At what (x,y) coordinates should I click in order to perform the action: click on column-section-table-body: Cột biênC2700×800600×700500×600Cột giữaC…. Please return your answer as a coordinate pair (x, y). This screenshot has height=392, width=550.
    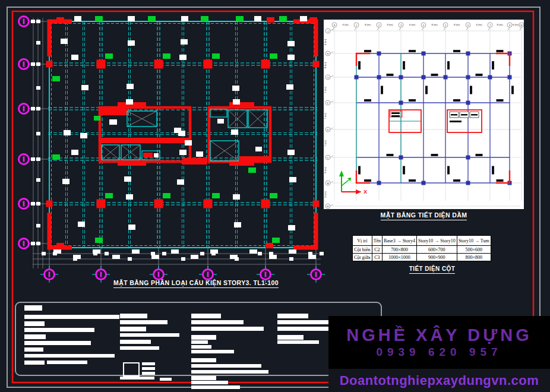
    Looking at the image, I should click on (422, 254).